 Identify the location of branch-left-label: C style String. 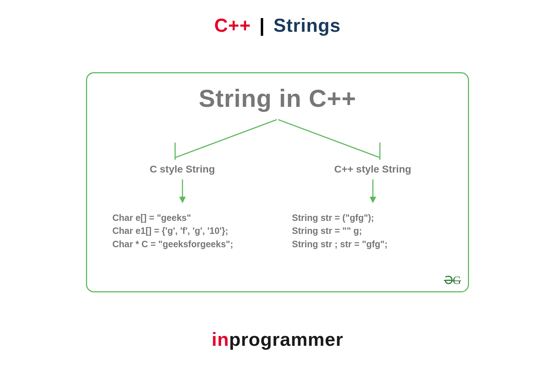
(182, 169).